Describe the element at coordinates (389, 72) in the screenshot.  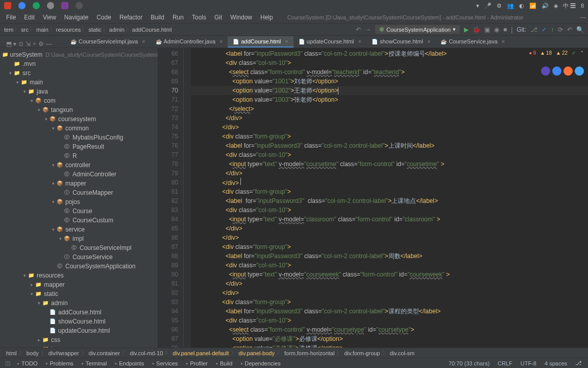
I see `code-line: <select class="form-control" v-model="te…` at that location.